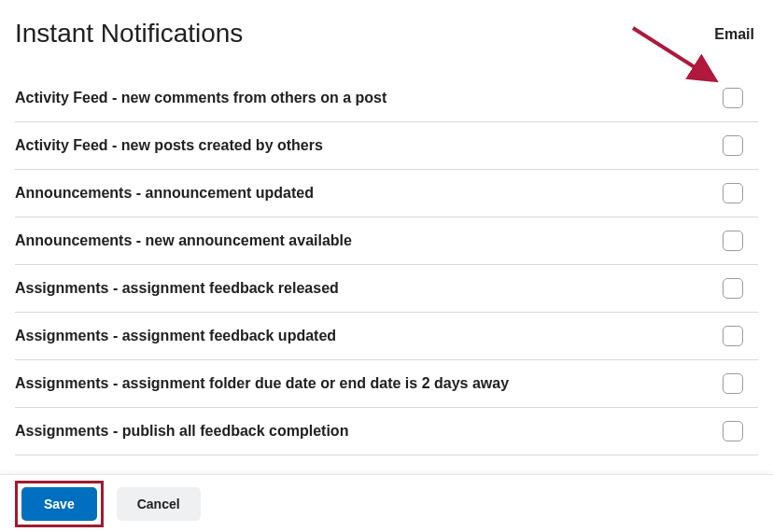 This screenshot has width=773, height=532. I want to click on notification-row: Assignments - publish all feedback compl…, so click(386, 431).